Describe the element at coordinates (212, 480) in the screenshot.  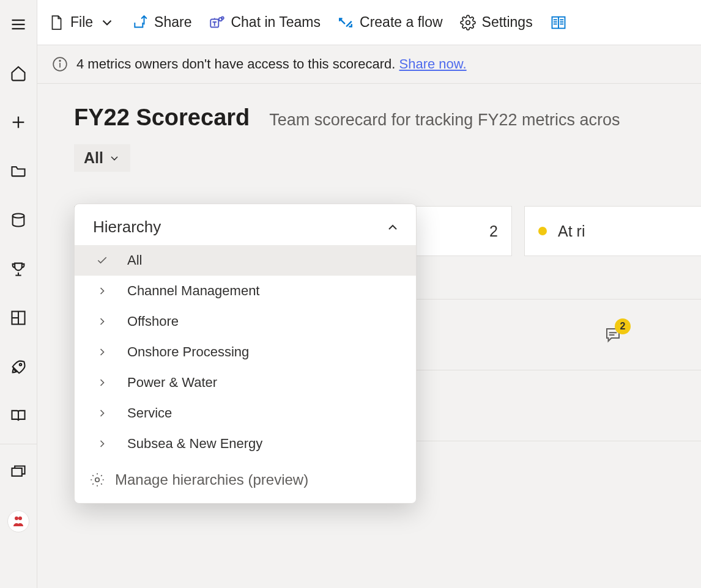
I see `manage-label: Manage hierarchies (preview)` at that location.